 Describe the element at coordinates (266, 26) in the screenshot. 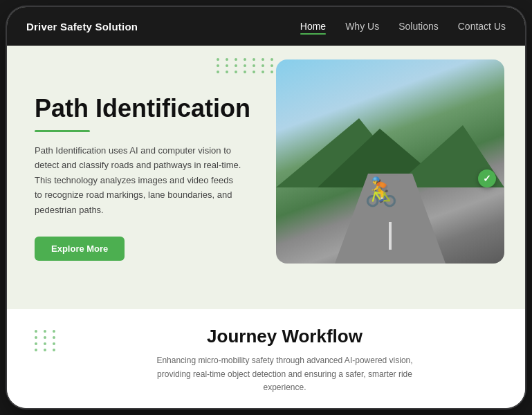

I see `navbar: Driver Safety Solution Home Why Us Solut…` at that location.